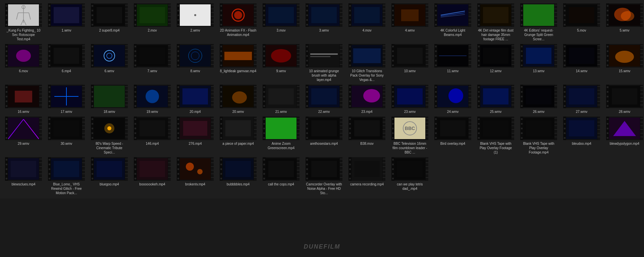 The width and height of the screenshot is (644, 257). What do you see at coordinates (539, 112) in the screenshot?
I see `file-label: 26.wmv` at bounding box center [539, 112].